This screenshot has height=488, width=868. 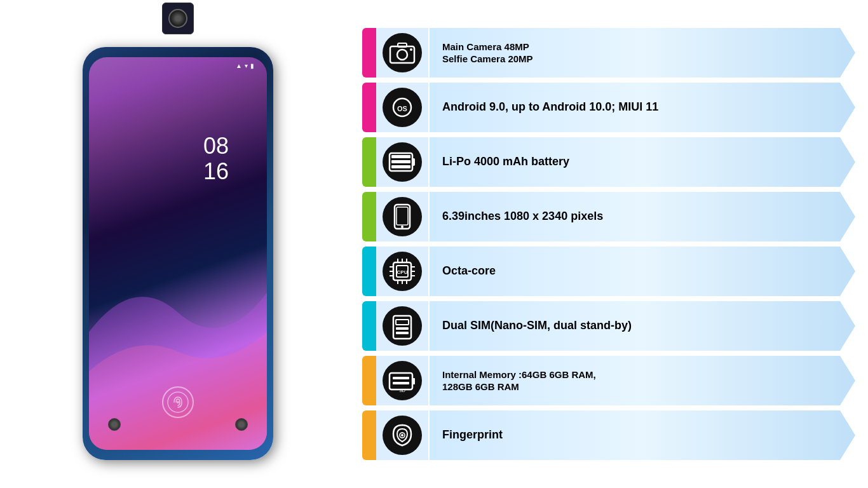 I want to click on spec-row-display: 6.39inches 1080 x 2340 pixels, so click(x=609, y=217).